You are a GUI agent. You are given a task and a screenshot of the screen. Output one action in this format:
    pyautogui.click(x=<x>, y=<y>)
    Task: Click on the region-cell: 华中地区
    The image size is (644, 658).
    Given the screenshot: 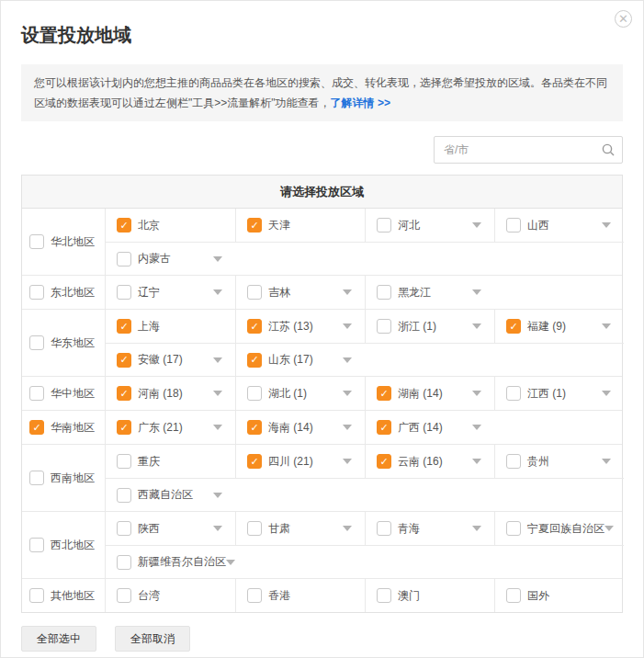 What is the action you would take?
    pyautogui.click(x=64, y=393)
    